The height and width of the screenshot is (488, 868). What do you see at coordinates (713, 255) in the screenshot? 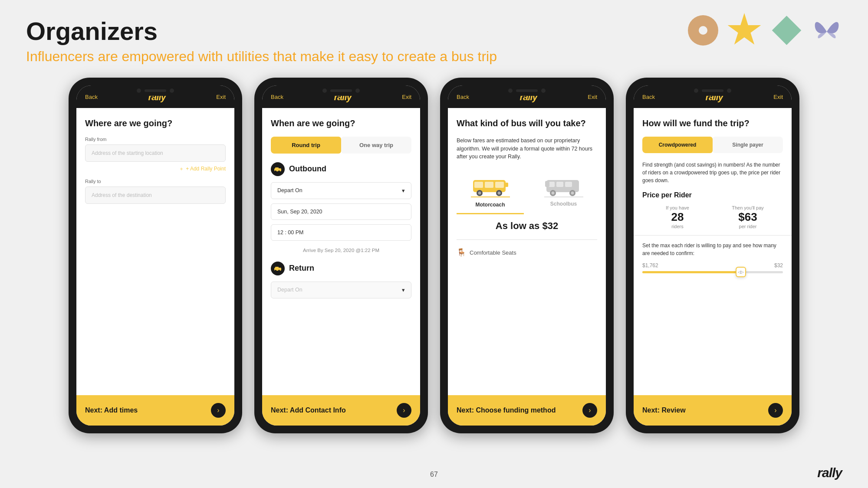
I see `phone-4: Back rally Exit How will we fund the tri…` at bounding box center [713, 255].